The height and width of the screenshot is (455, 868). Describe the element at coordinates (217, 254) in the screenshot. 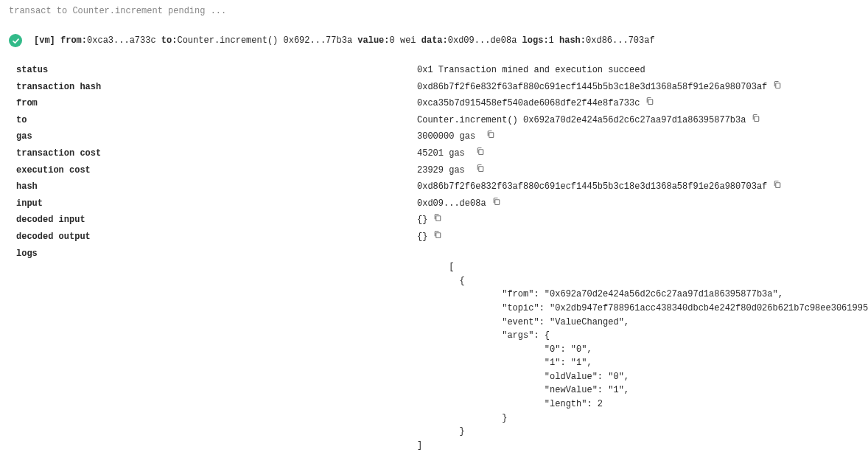

I see `detail-key: logs` at that location.